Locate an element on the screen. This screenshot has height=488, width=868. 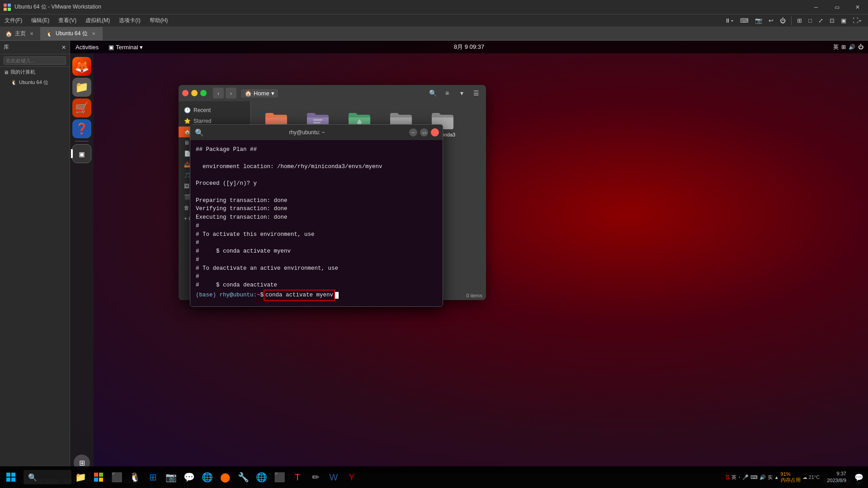
windows-clock: 9:37 2023/8/9 is located at coordinates (836, 477).